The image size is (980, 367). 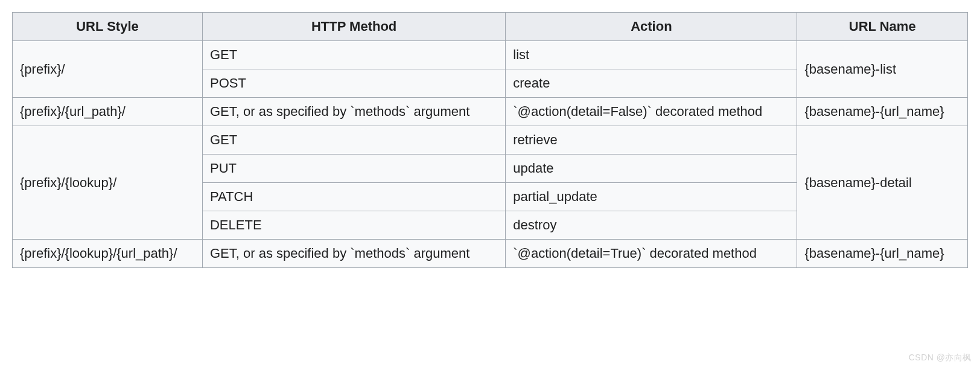 I want to click on cell-http-method: PUT, so click(x=354, y=169).